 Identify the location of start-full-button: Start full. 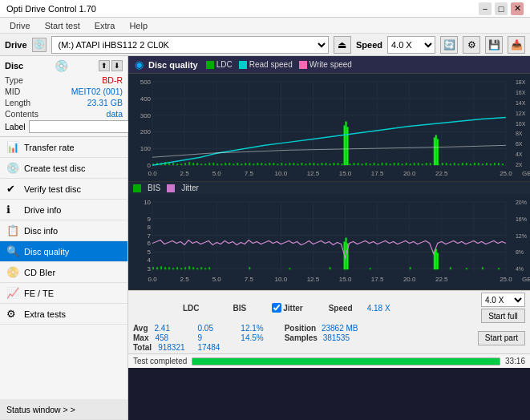
(504, 316).